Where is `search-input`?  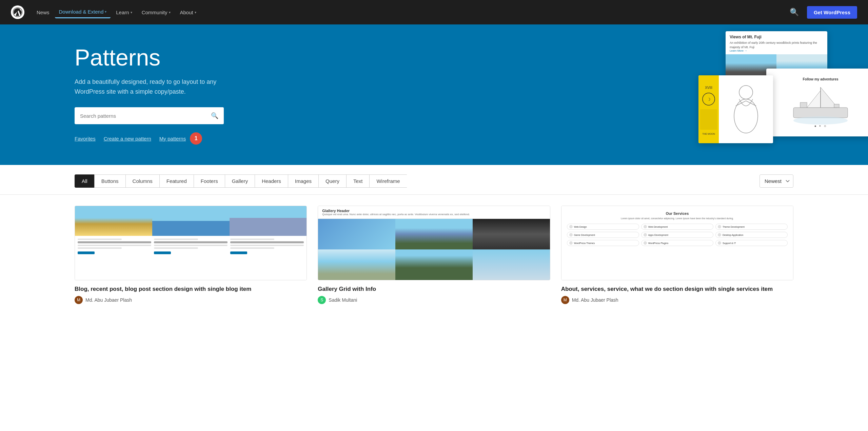
search-input is located at coordinates (140, 116).